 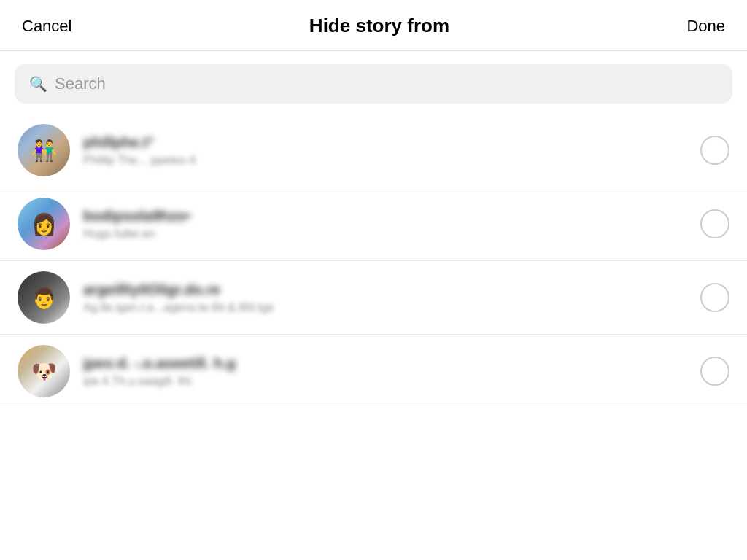 I want to click on contact-sub: Ag.lle.igen.t.e...agens.te.6tr.&.6hl.tge, so click(x=385, y=308).